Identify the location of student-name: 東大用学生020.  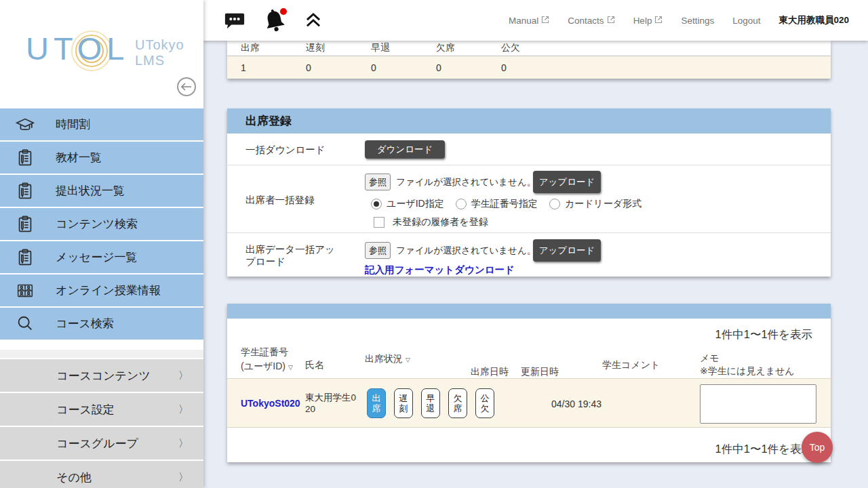
(333, 403).